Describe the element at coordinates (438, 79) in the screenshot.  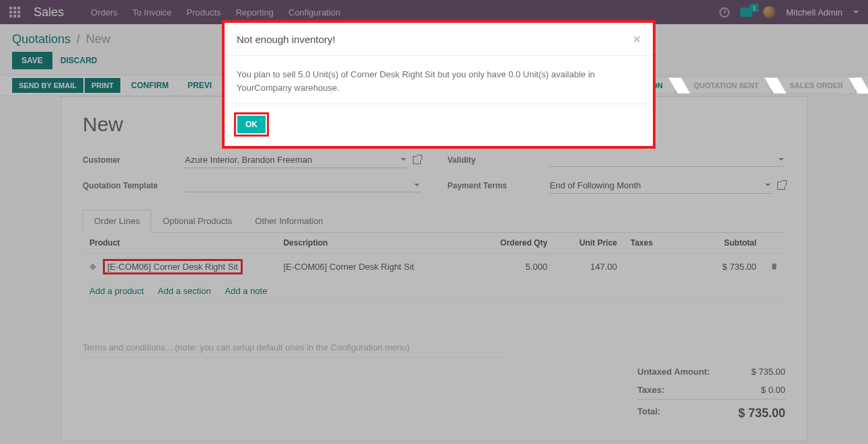
I see `modal-body: You plan to sell 5.0 Unit(s) of Corner D…` at that location.